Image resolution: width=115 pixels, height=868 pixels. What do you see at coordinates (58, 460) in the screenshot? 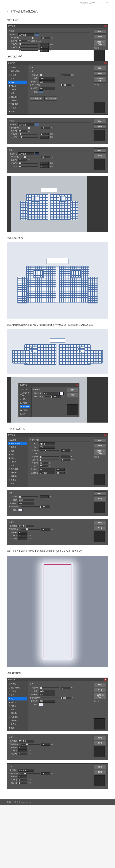
I see `ps-dialog-strip-bevel: 图层样式× 混合选项 斜面和浮雕 等高线 纹理 描边 内阴影 内发光 光泽 颜色…` at bounding box center [58, 460].